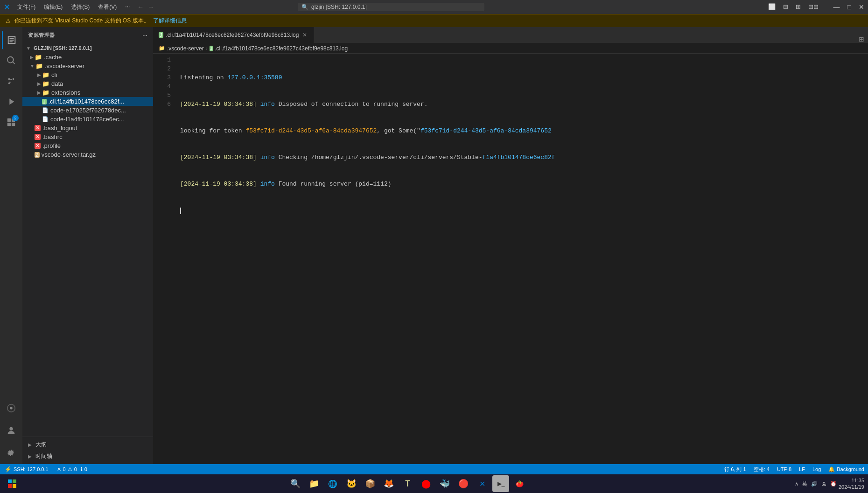 The width and height of the screenshot is (868, 493). What do you see at coordinates (391, 7) in the screenshot?
I see `title-search: 🔍 glzjin [SSH: 127.0.0.1]` at bounding box center [391, 7].